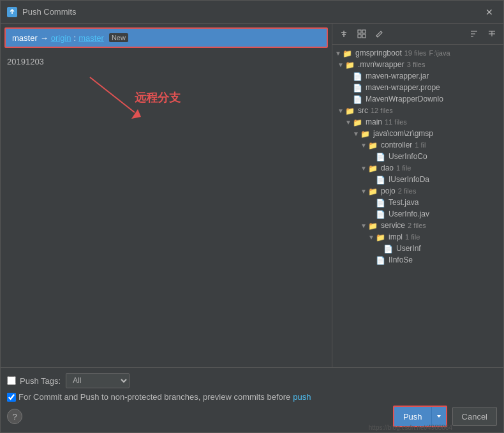 This screenshot has width=504, height=433. Describe the element at coordinates (166, 61) in the screenshot. I see `commit-item: 20191203` at that location.